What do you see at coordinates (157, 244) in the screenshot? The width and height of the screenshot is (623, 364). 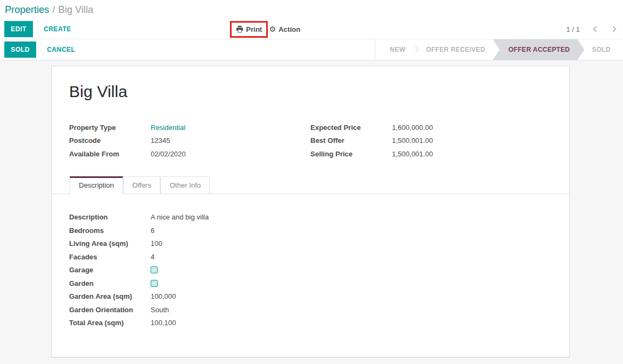 I see `field-value: 100` at bounding box center [157, 244].